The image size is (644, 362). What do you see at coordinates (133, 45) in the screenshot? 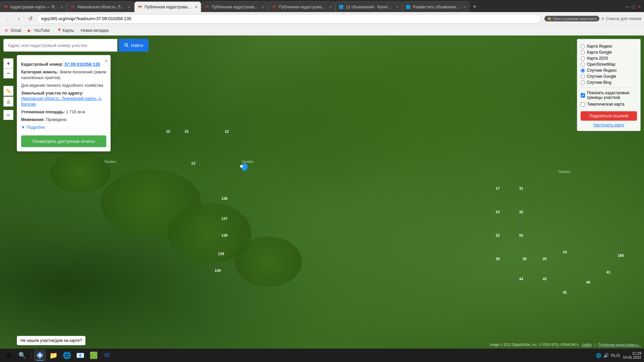
I see `search-button: Найти` at bounding box center [133, 45].